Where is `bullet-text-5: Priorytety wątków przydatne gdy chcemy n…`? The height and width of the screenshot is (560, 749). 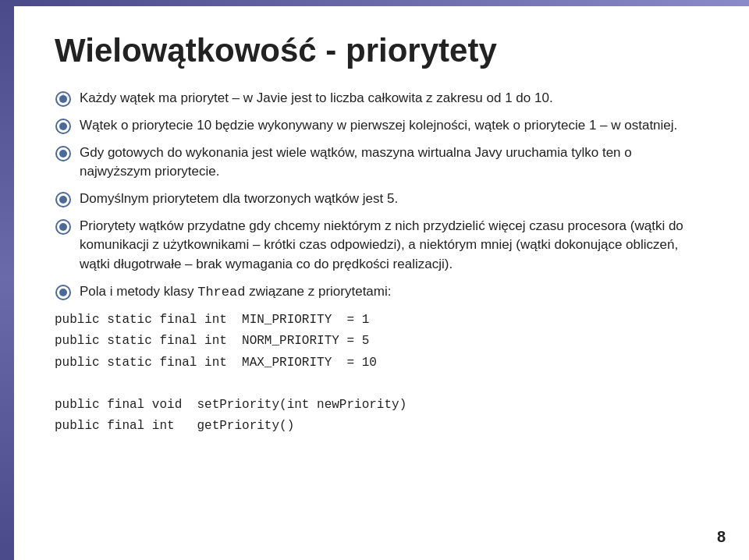
bullet-text-5: Priorytety wątków przydatne gdy chcemy n… is located at coordinates (391, 246).